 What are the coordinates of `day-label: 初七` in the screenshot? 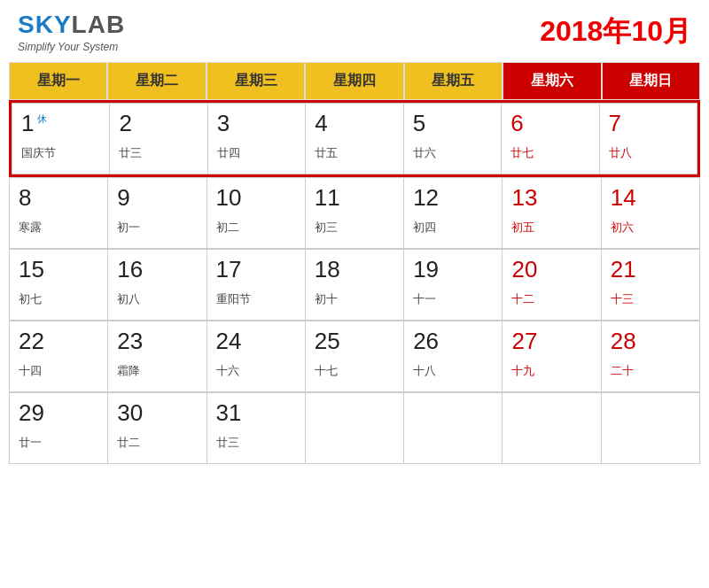 It's located at (58, 299).